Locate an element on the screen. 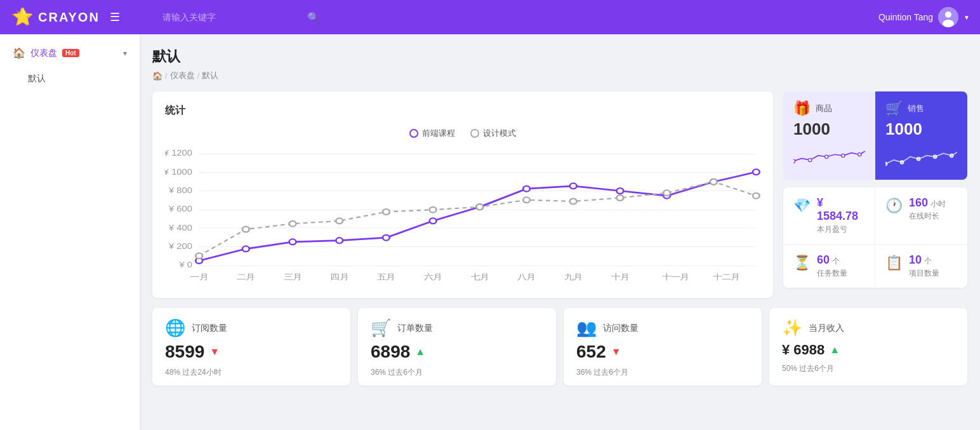 The height and width of the screenshot is (430, 980). breadcrumb: 🏠 / 仪表盘 / 默认 is located at coordinates (560, 76).